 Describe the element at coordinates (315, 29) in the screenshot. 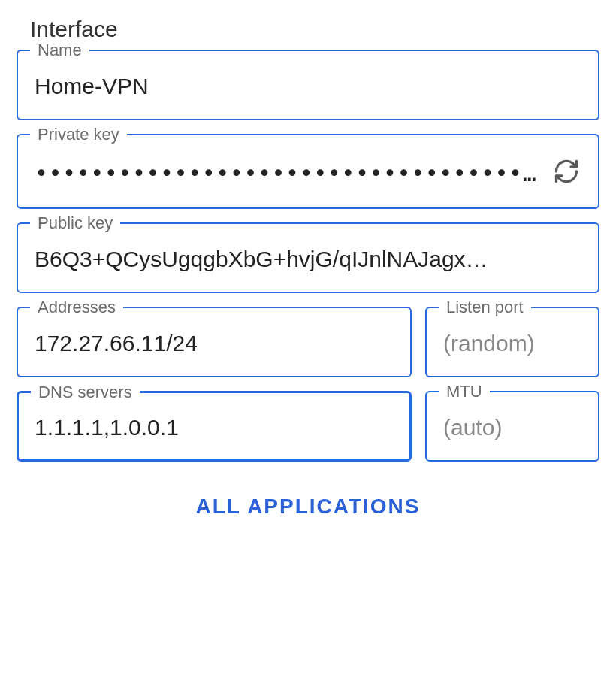

I see `section-title: Interface` at that location.